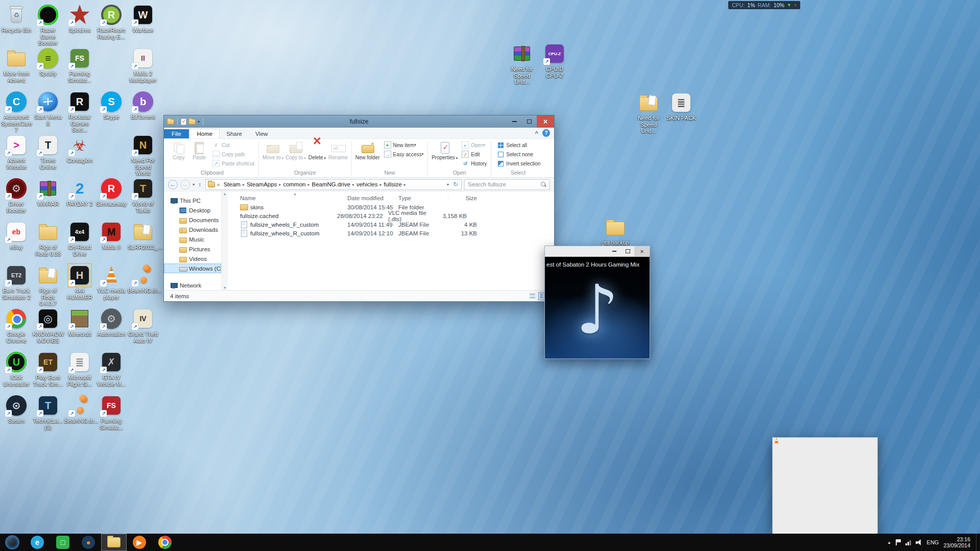  What do you see at coordinates (16, 369) in the screenshot?
I see `desktop-icon-iobit-uninstaller: U↗IObit Uninstaller` at bounding box center [16, 369].